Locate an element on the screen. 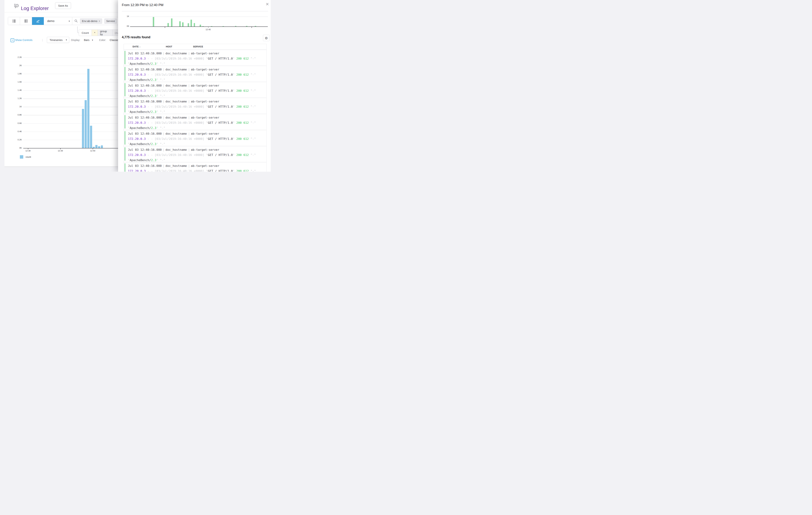 The image size is (812, 515). measure-select: Count is located at coordinates (85, 33).